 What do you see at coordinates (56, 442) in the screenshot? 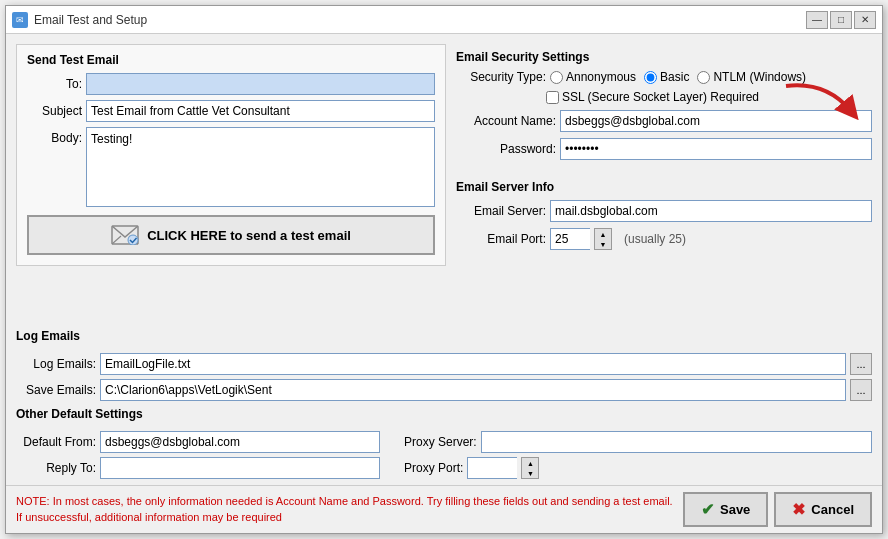
I see `default-from-label: Default From:` at bounding box center [56, 442].